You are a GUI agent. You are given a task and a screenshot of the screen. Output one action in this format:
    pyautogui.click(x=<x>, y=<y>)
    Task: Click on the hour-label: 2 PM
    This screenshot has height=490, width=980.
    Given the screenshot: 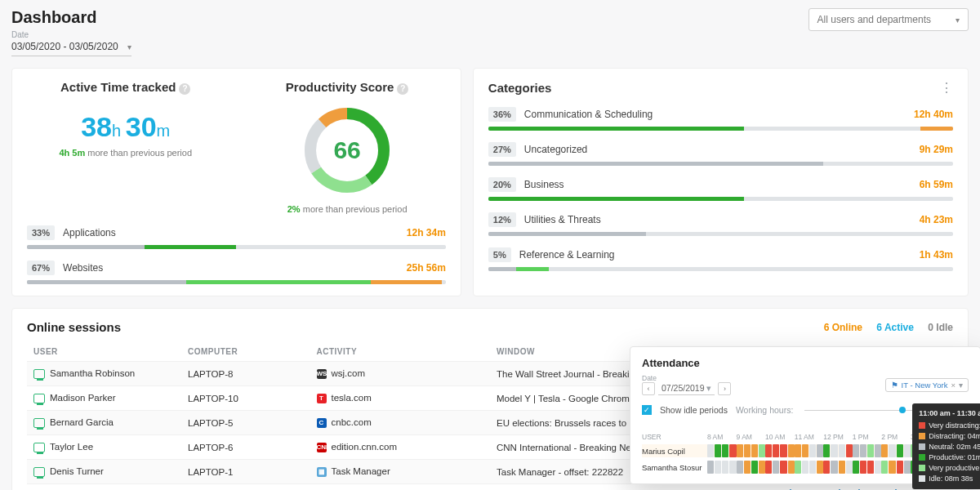 What is the action you would take?
    pyautogui.click(x=896, y=437)
    